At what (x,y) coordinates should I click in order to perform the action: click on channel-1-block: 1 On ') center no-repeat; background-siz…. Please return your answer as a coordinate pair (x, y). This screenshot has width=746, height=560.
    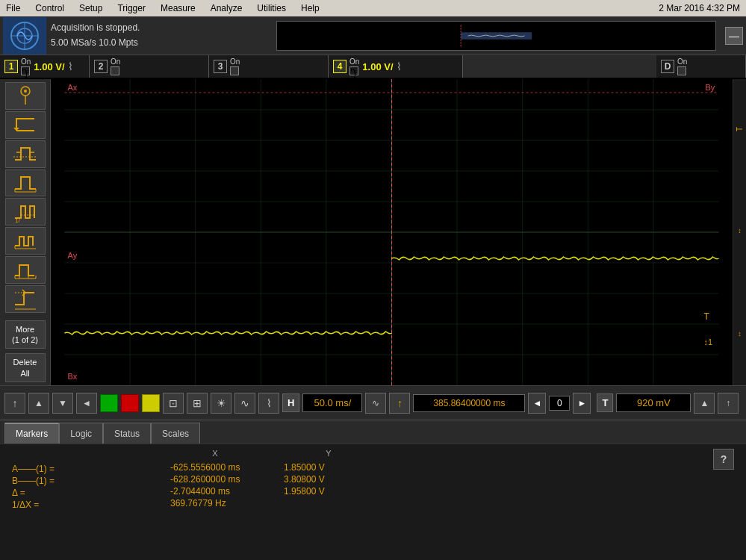
    Looking at the image, I should click on (45, 66).